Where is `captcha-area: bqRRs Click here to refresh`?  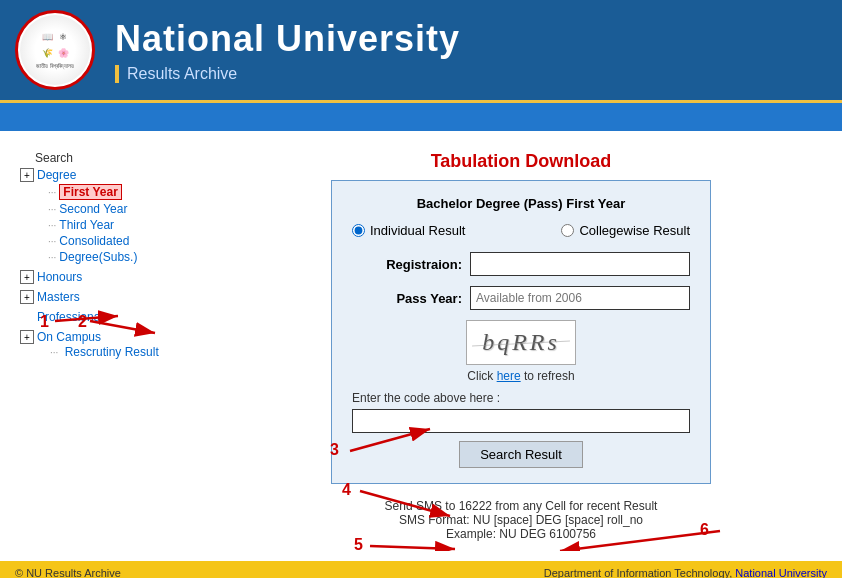
captcha-area: bqRRs Click here to refresh is located at coordinates (521, 352).